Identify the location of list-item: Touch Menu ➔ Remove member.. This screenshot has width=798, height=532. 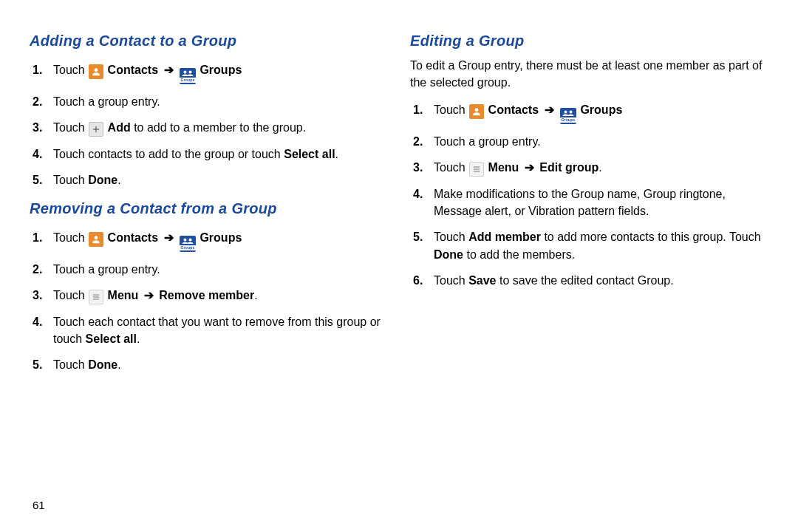
(222, 296).